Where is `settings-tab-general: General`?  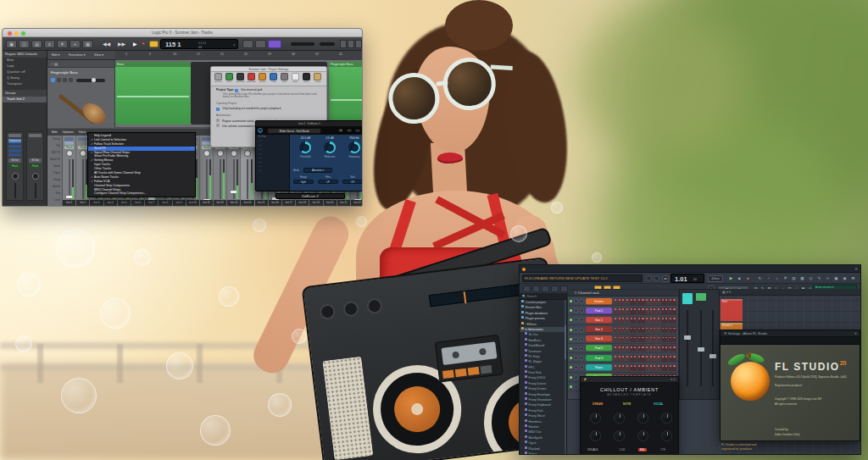
settings-tab-general: General is located at coordinates (219, 78).